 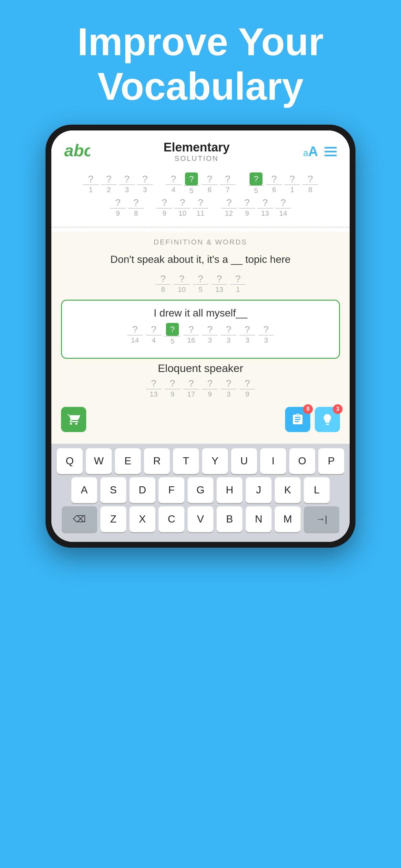 I want to click on clipboard-icon, so click(x=298, y=420).